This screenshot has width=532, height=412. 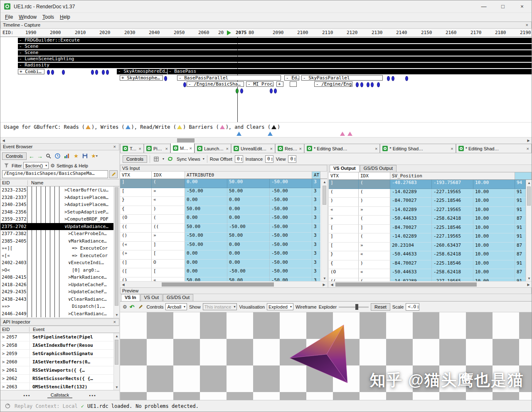 I want to click on edit-filter-button, so click(x=113, y=174).